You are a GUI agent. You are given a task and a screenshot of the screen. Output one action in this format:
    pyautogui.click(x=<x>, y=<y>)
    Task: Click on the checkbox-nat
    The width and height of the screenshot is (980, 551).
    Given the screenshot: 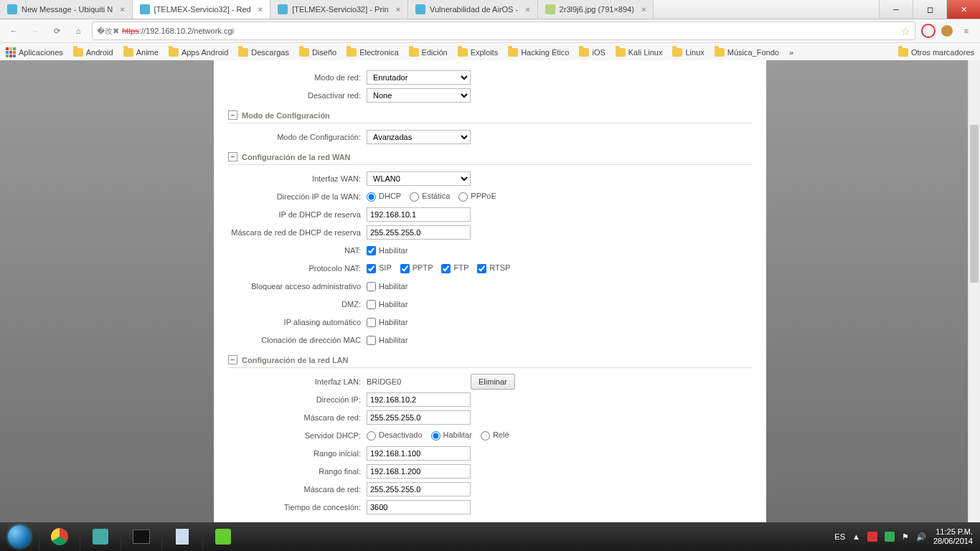 What is the action you would take?
    pyautogui.click(x=372, y=251)
    